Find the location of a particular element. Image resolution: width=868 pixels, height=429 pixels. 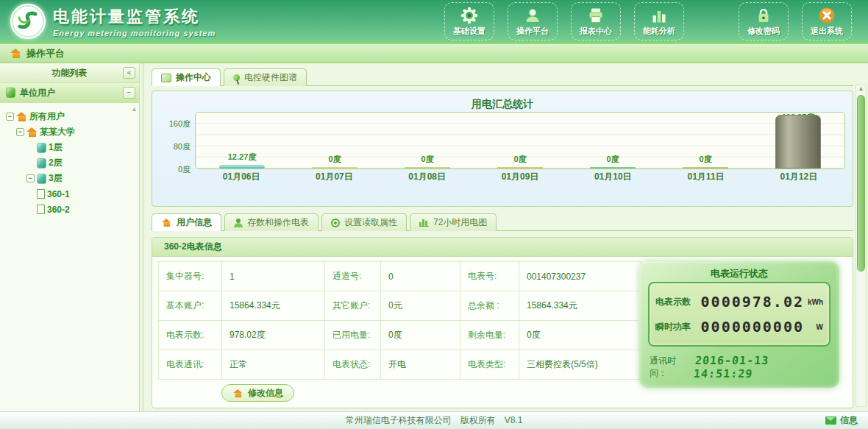

tab-user-info: 用户信息 is located at coordinates (187, 222).